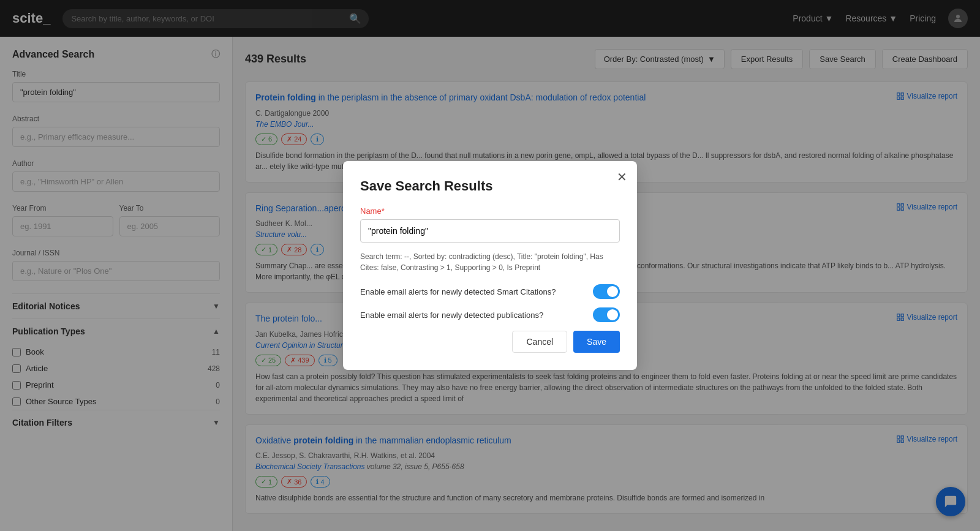  I want to click on smart-citations-toggle-row: Enable email alerts for newly detected S…, so click(490, 292).